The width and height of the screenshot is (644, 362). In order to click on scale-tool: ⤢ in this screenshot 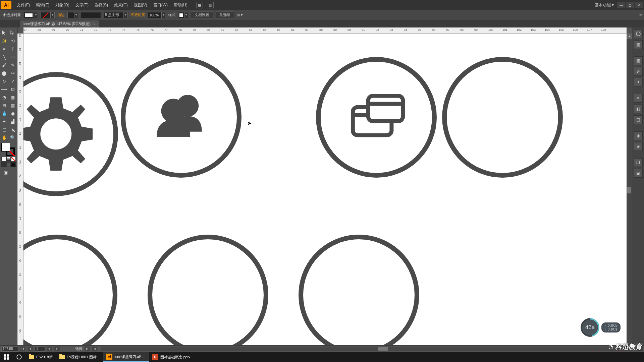, I will do `click(13, 81)`.